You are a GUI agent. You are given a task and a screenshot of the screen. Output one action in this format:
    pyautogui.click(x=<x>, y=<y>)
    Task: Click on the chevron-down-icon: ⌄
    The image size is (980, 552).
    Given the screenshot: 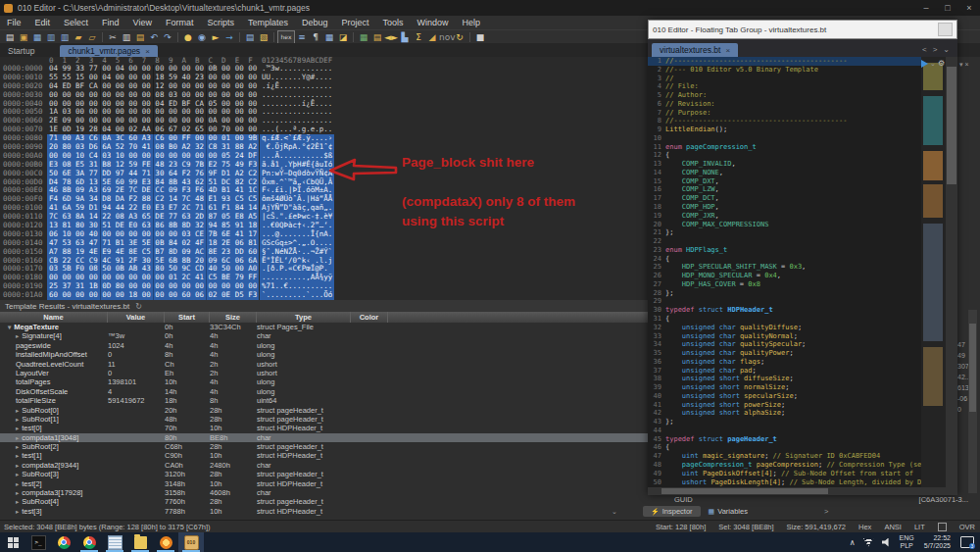 What is the action you would take?
    pyautogui.click(x=933, y=64)
    